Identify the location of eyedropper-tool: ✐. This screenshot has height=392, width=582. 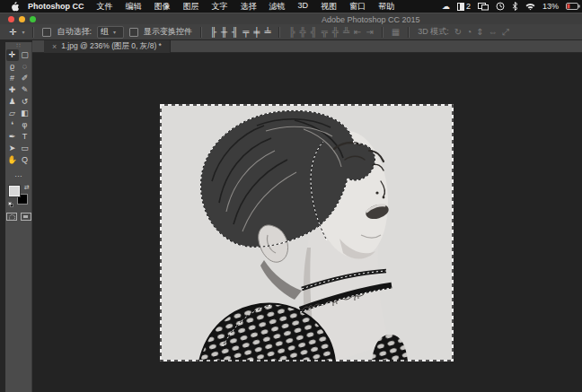
(25, 79).